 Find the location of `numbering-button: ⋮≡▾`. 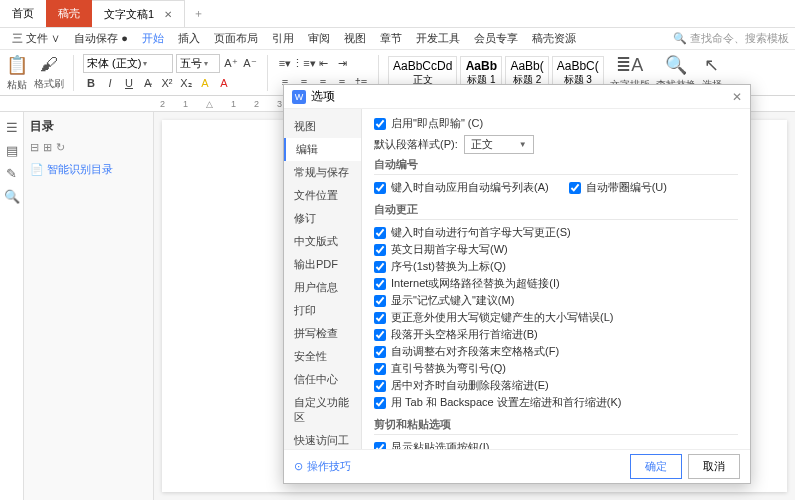

numbering-button: ⋮≡▾ is located at coordinates (304, 64).